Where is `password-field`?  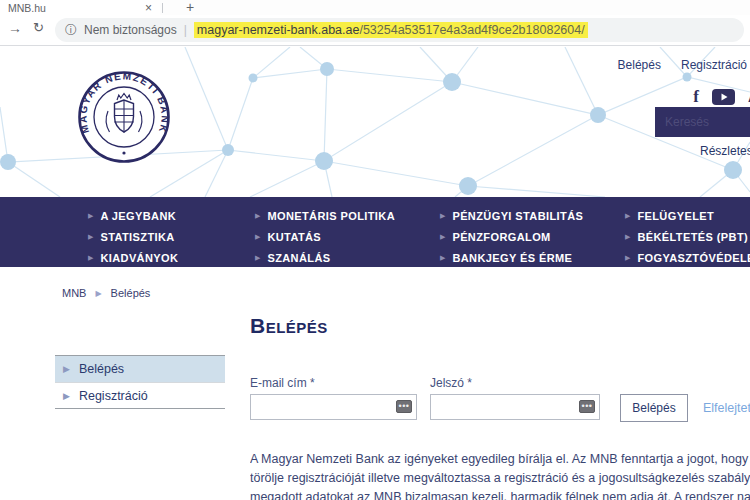 password-field is located at coordinates (515, 407).